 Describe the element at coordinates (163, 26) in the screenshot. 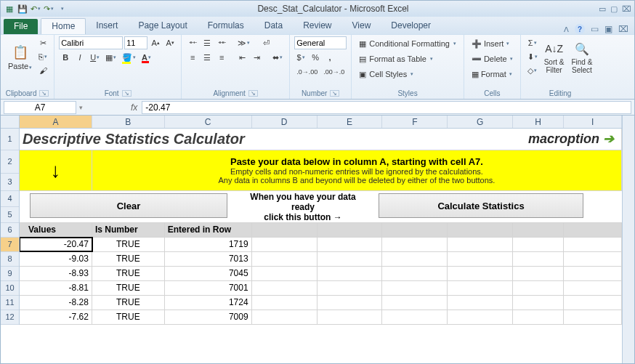

I see `tab-page-layout: Page Layout` at that location.